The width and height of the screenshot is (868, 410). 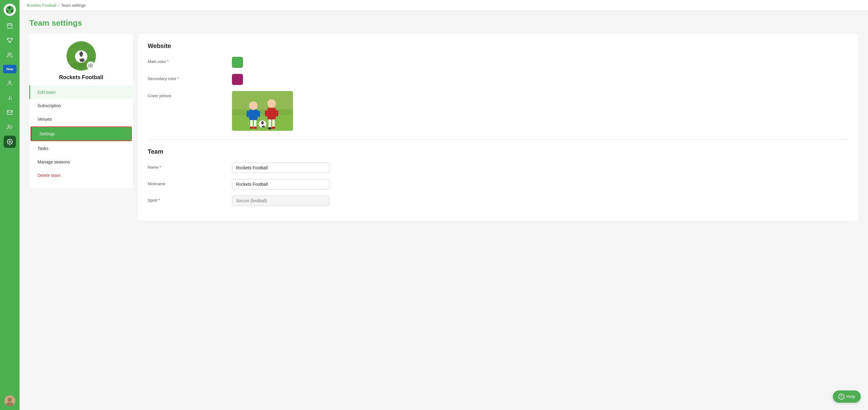 What do you see at coordinates (187, 94) in the screenshot?
I see `cover-picture-label: Cover picture` at bounding box center [187, 94].